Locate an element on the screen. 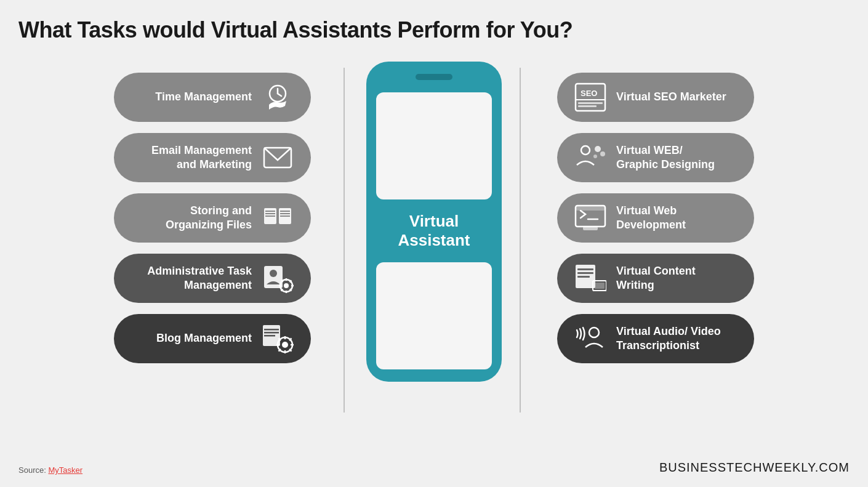 This screenshot has width=868, height=487. phone-label: VirtualAssistant is located at coordinates (433, 231).